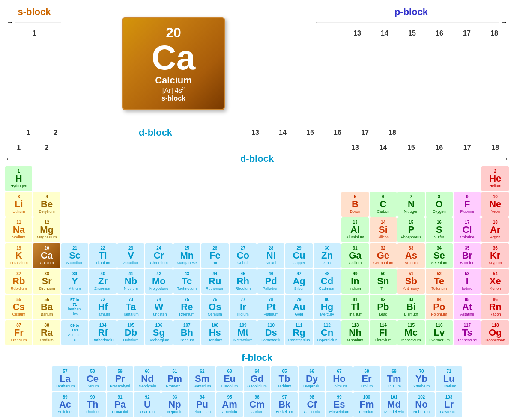 The width and height of the screenshot is (514, 420). I want to click on element-o: 8 O Oxygen, so click(439, 204).